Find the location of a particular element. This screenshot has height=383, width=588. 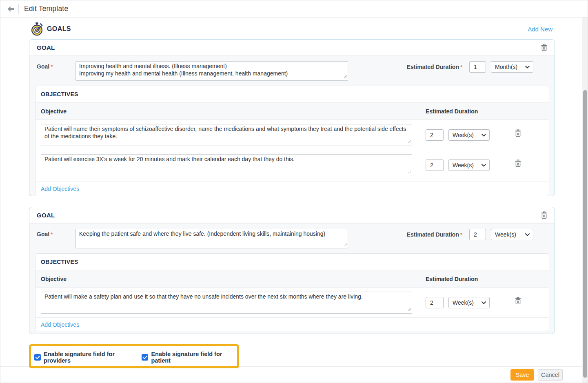

provider-signature-label: Enable signature field for providers is located at coordinates (88, 357).